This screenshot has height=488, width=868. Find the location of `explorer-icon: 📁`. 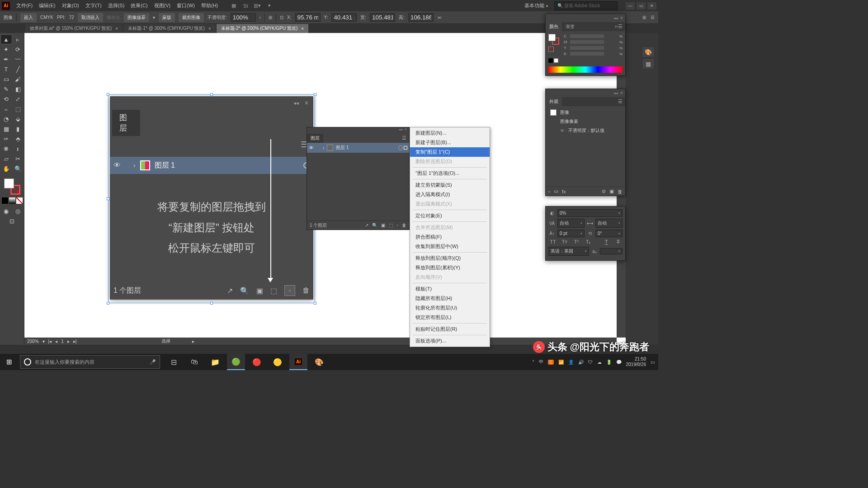

explorer-icon: 📁 is located at coordinates (215, 362).